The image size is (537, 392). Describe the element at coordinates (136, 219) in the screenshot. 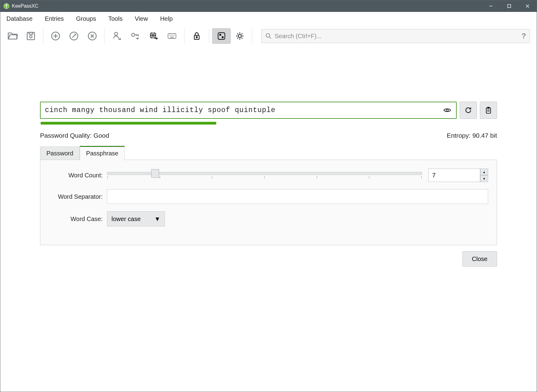

I see `word-case-select: lower case ▼` at that location.